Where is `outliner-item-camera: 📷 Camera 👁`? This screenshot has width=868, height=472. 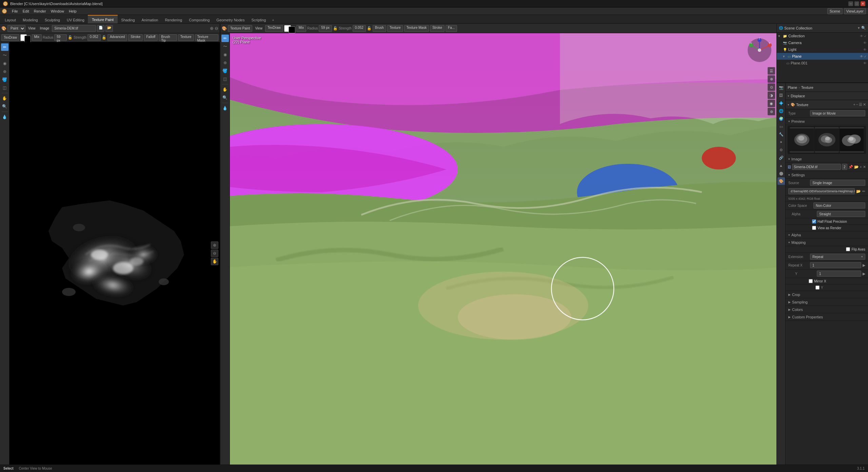
outliner-item-camera: 📷 Camera 👁 is located at coordinates (823, 43).